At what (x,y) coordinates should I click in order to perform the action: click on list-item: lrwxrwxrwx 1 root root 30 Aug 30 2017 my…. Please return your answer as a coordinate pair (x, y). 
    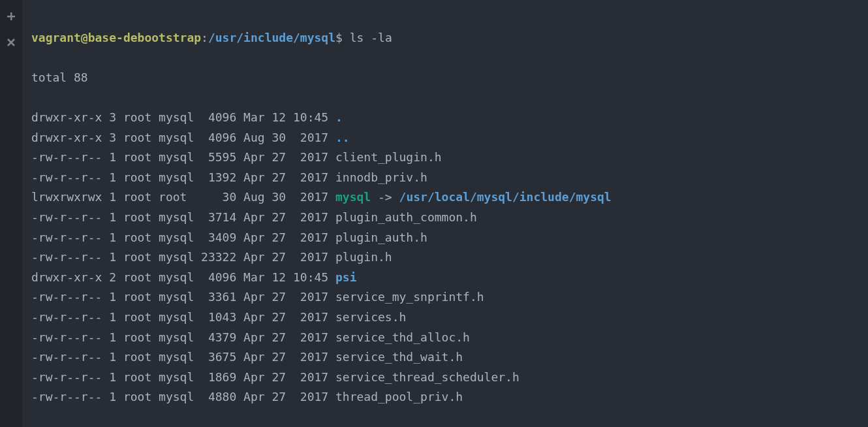
    Looking at the image, I should click on (445, 197).